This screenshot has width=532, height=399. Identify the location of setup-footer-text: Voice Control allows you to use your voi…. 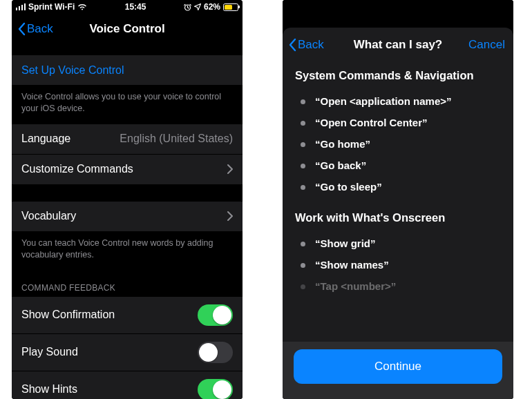
(127, 105).